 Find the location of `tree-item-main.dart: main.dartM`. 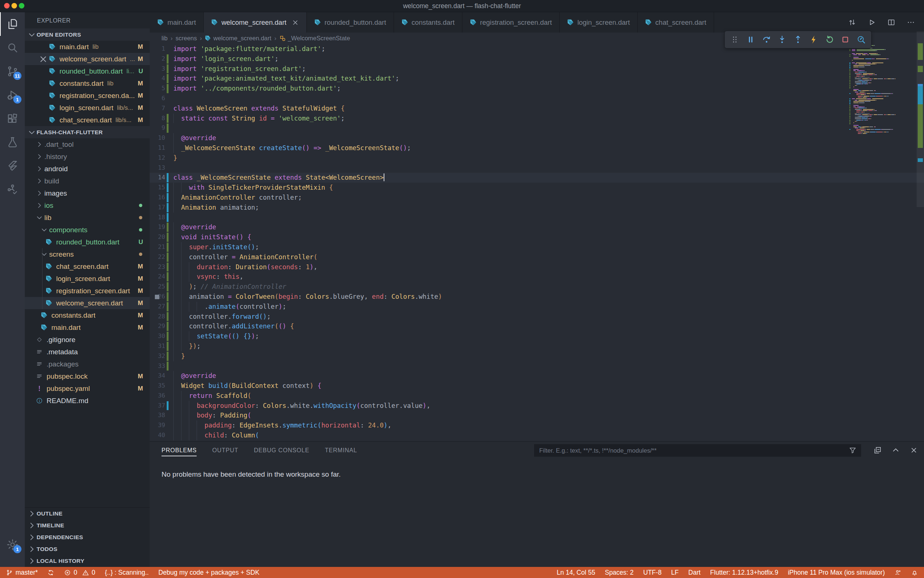

tree-item-main.dart: main.dartM is located at coordinates (87, 328).